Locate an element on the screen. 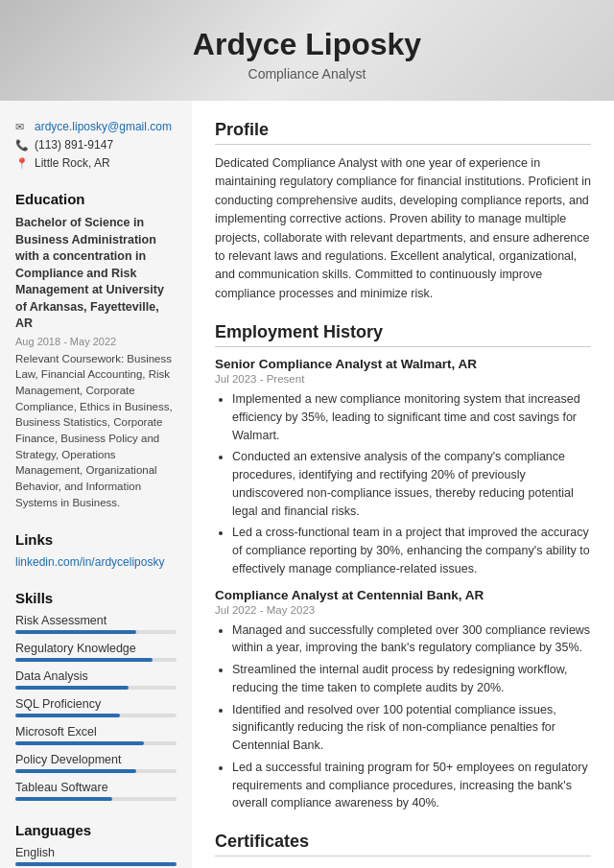 This screenshot has width=614, height=868. job-bullet: Implemented a new compliance monitoring … is located at coordinates (412, 417).